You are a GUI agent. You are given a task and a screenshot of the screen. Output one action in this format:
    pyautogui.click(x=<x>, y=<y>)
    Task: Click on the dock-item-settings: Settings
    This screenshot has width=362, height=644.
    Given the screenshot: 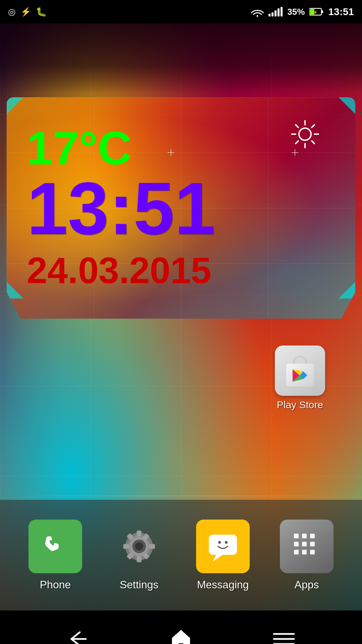 What is the action you would take?
    pyautogui.click(x=139, y=555)
    